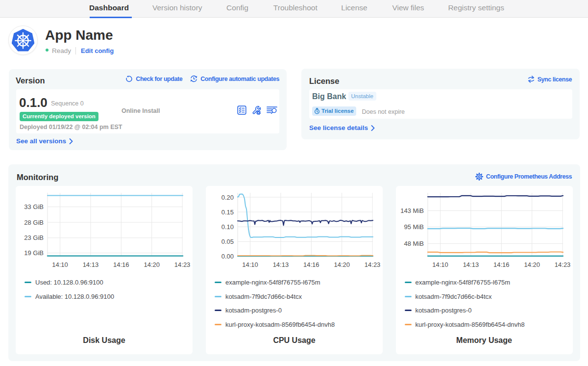  Describe the element at coordinates (227, 212) in the screenshot. I see `svg-text: 0.15` at that location.